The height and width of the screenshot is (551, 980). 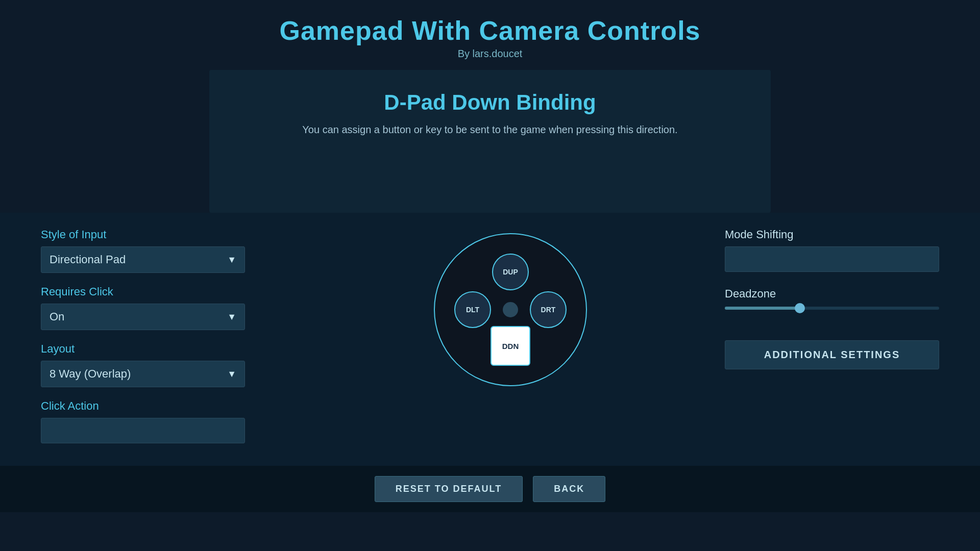 What do you see at coordinates (548, 310) in the screenshot?
I see `dpad-right-label: DRT` at bounding box center [548, 310].